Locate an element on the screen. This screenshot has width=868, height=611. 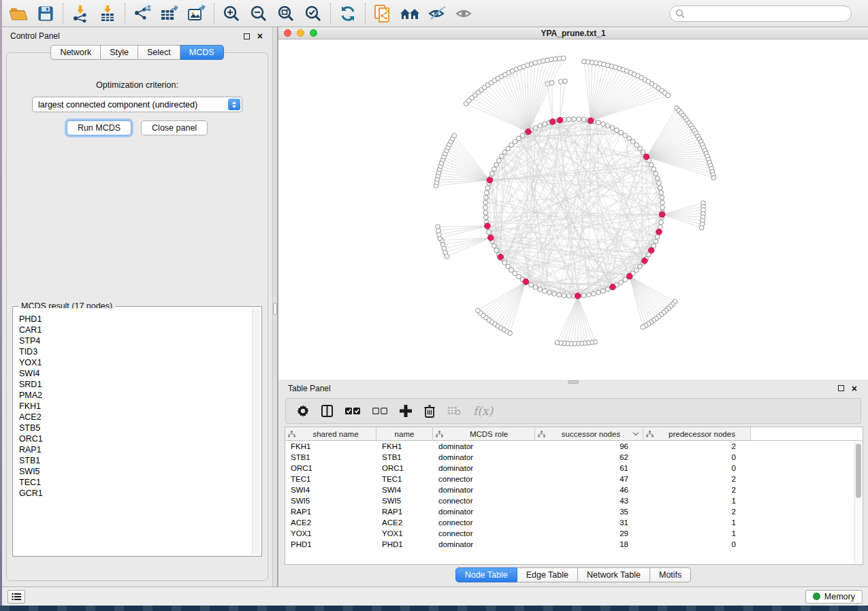
cell-predecessor-nodes: 0 is located at coordinates (697, 468).